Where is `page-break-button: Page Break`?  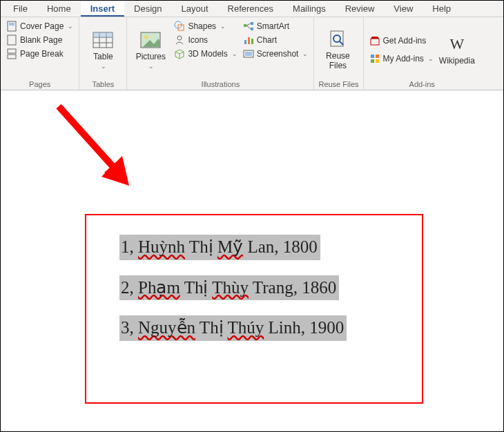
page-break-button: Page Break is located at coordinates (40, 54).